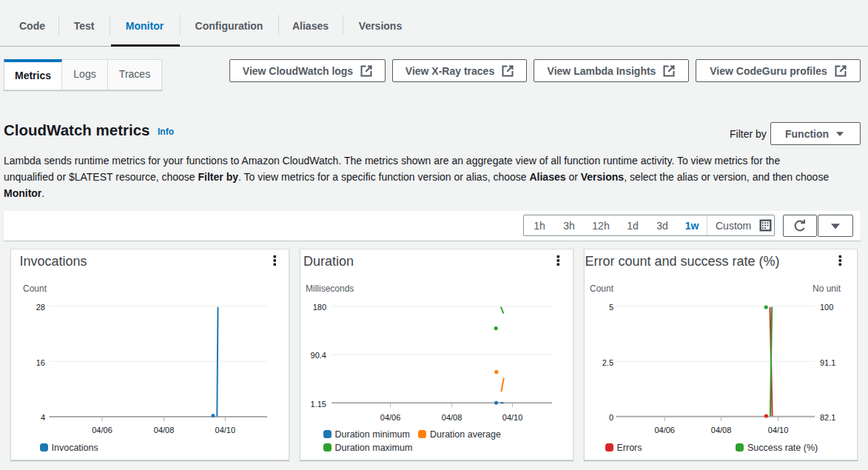 The height and width of the screenshot is (470, 868). I want to click on svg-text: 5, so click(611, 307).